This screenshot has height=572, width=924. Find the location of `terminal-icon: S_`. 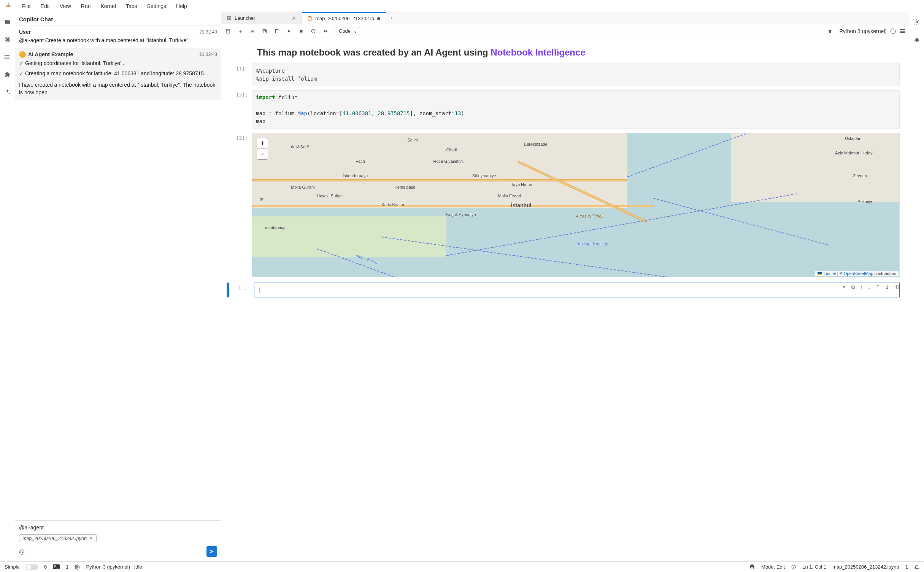

terminal-icon: S_ is located at coordinates (56, 567).